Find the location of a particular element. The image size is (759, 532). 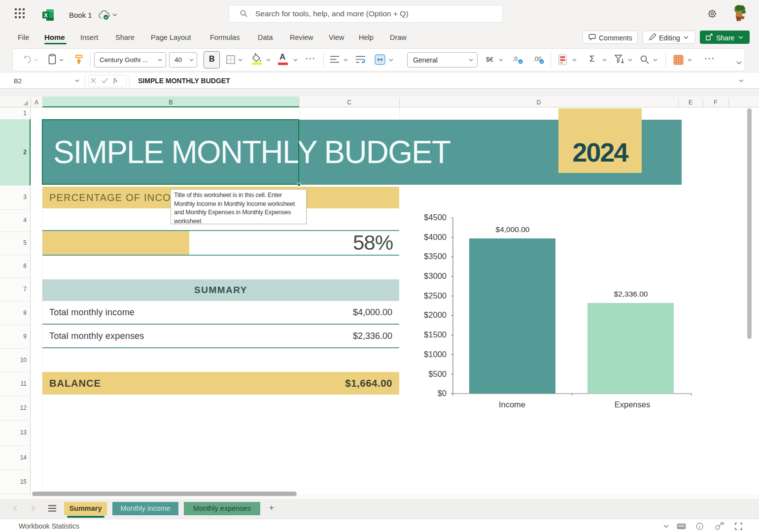

svg-text: $4500 is located at coordinates (435, 217).